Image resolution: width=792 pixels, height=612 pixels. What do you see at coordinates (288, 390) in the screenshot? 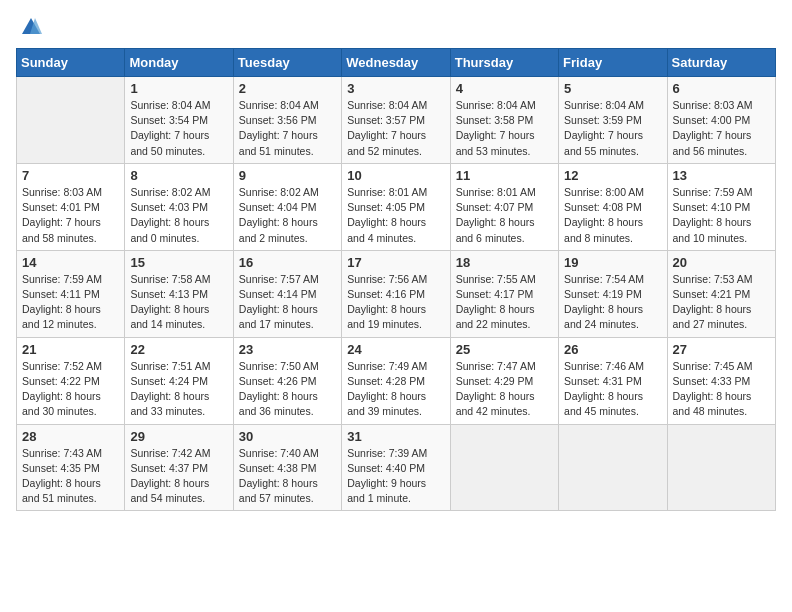
I see `day-info: Sunrise: 7:50 AMSunset: 4:26 PMDaylight:…` at bounding box center [288, 390].